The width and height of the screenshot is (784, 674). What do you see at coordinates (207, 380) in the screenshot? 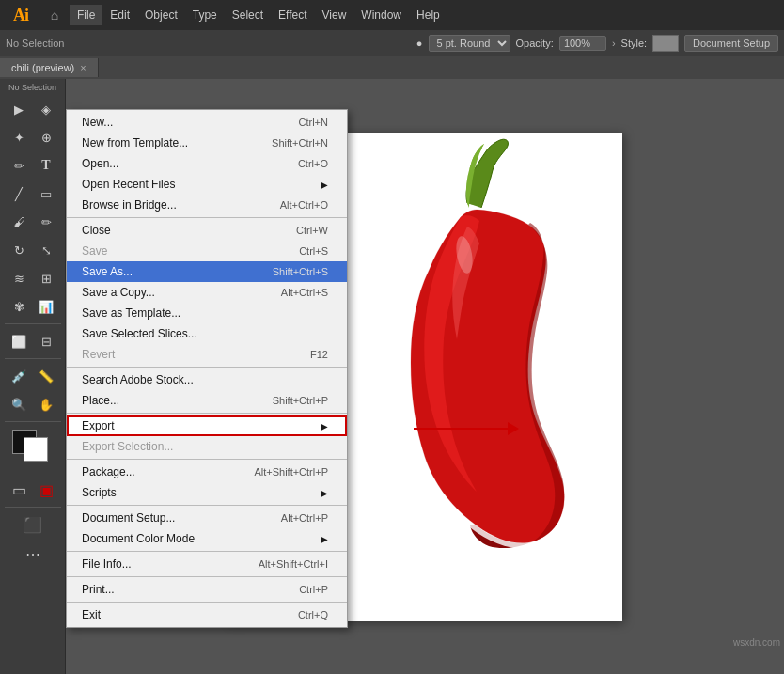
I see `menu-item-search-stock: Search Adobe Stock...` at bounding box center [207, 380].